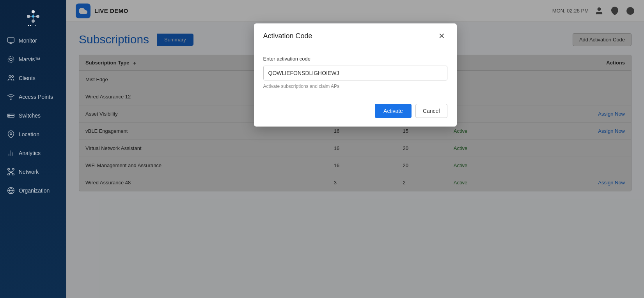 The height and width of the screenshot is (298, 644). What do you see at coordinates (11, 153) in the screenshot?
I see `analytics-icon` at bounding box center [11, 153].